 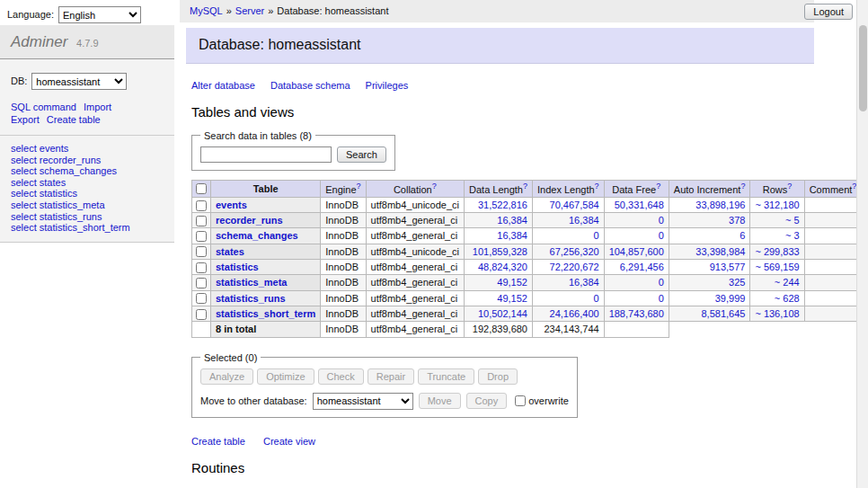 I want to click on cell-data-free-link: 50,331,648, so click(x=640, y=205).